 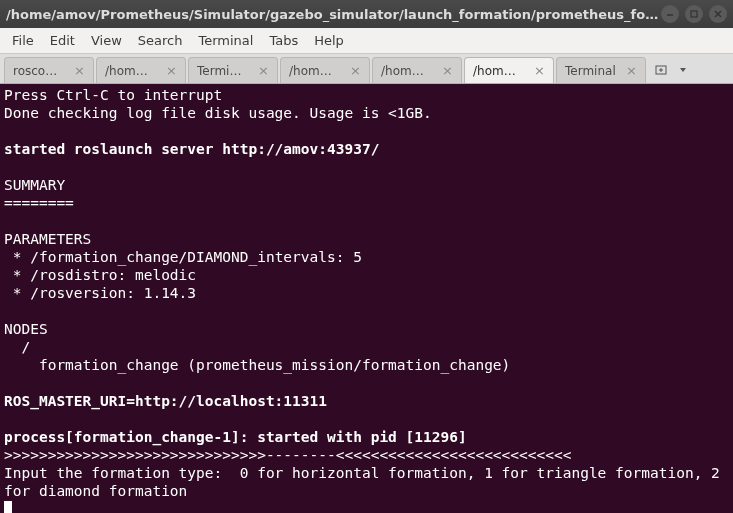 I want to click on tab-2: Termi… ×, so click(x=233, y=70).